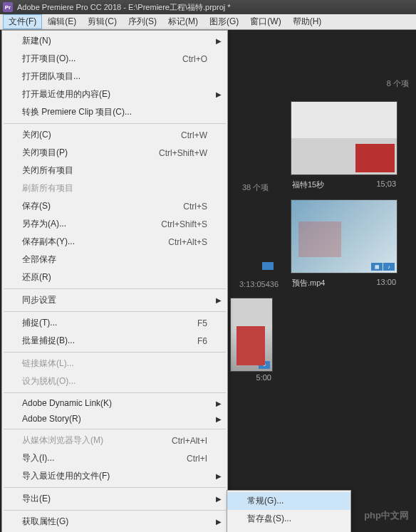 This screenshot has height=532, width=416. I want to click on timecode-text: 3:13:05436, so click(259, 284).